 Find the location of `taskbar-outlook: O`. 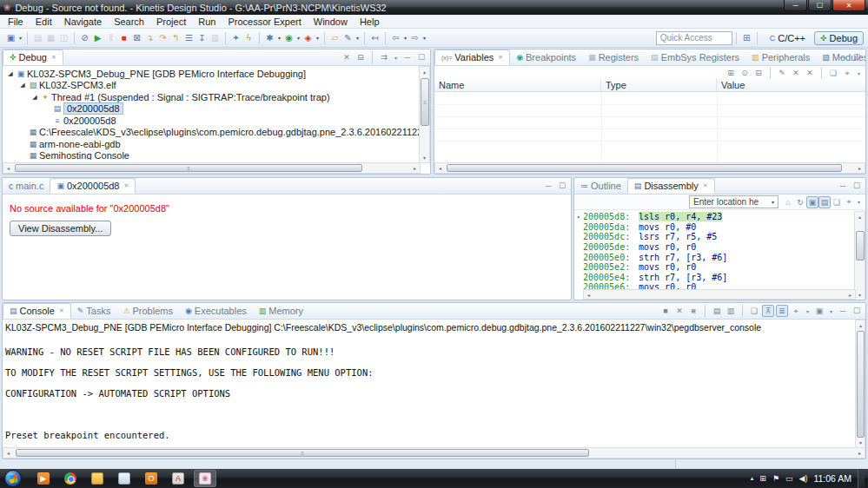

taskbar-outlook: O is located at coordinates (151, 478).